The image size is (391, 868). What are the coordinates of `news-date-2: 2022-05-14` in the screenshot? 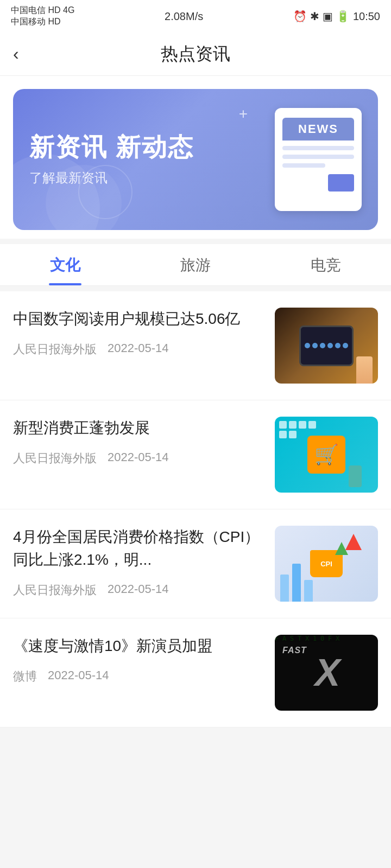 It's located at (138, 458).